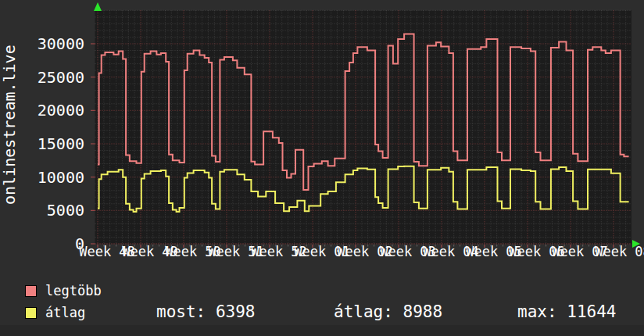 Image resolution: width=644 pixels, height=336 pixels. I want to click on y-tick-label: 10000, so click(42, 177).